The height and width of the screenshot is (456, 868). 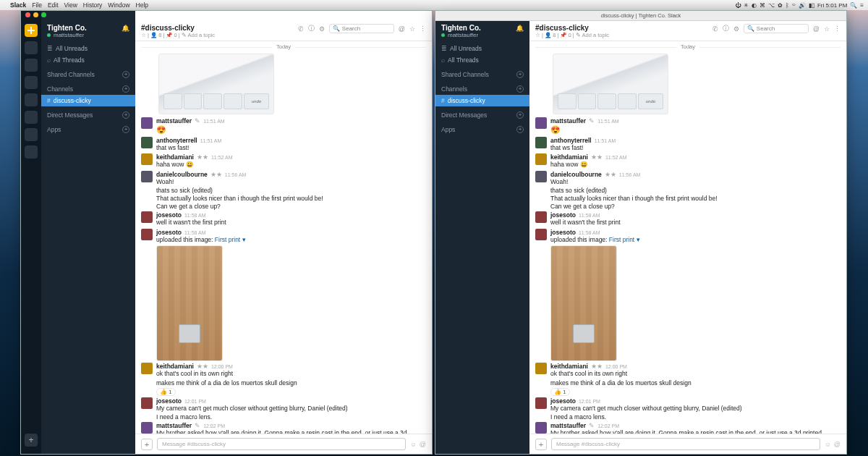 What do you see at coordinates (402, 29) in the screenshot?
I see `mentions-icon: @` at bounding box center [402, 29].